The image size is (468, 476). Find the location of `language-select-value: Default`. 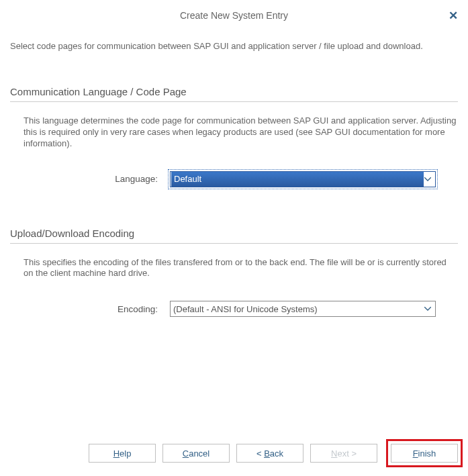

language-select-value: Default is located at coordinates (297, 179).